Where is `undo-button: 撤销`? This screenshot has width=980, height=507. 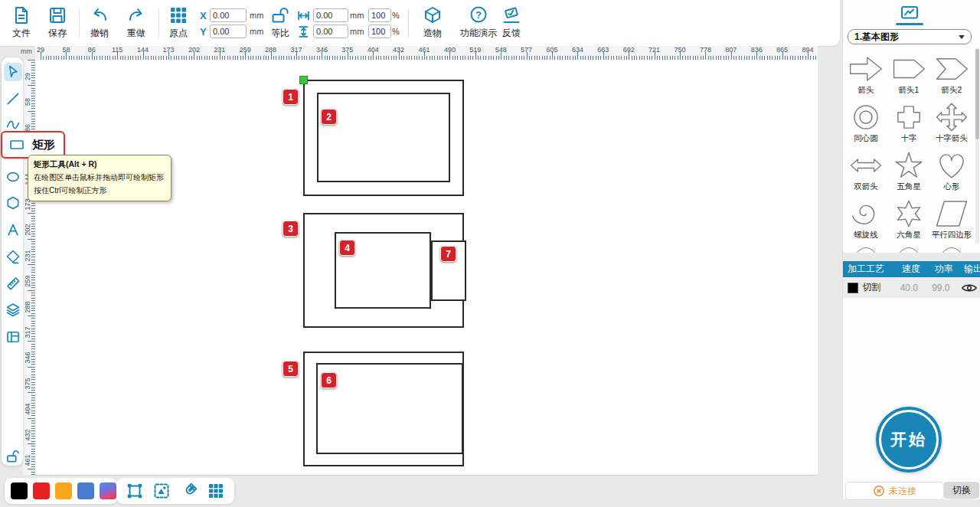
undo-button: 撤销 is located at coordinates (100, 23).